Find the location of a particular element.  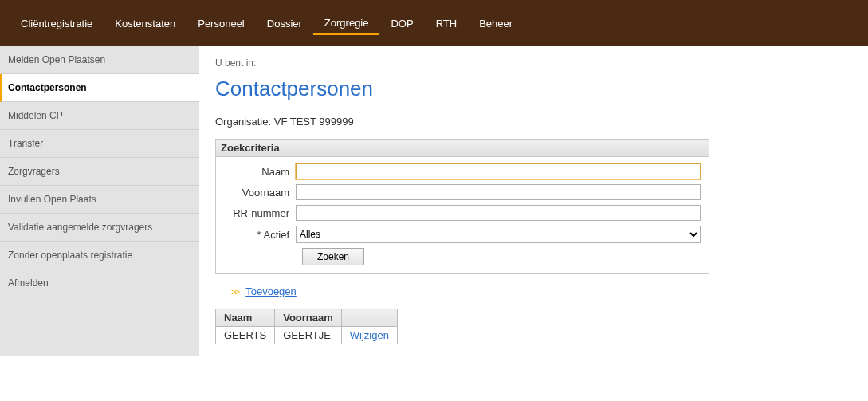

breadcrumb: U bent in: is located at coordinates (534, 63).